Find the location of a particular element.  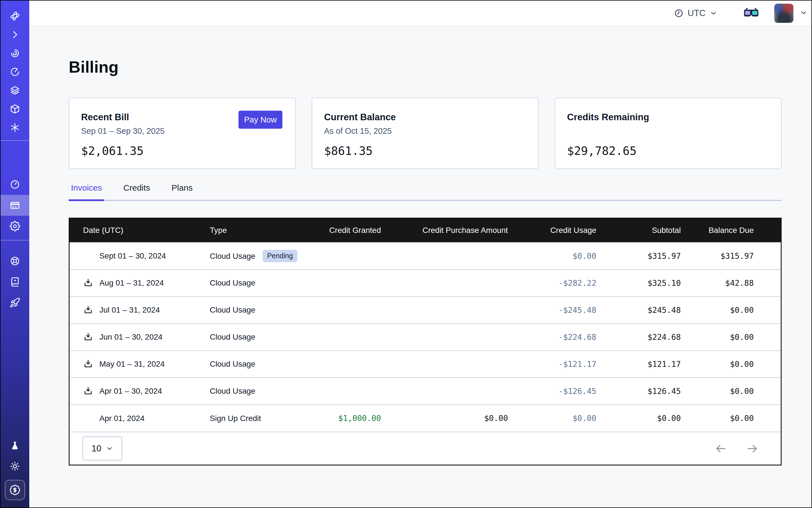

sidebar-item-settings is located at coordinates (15, 226).